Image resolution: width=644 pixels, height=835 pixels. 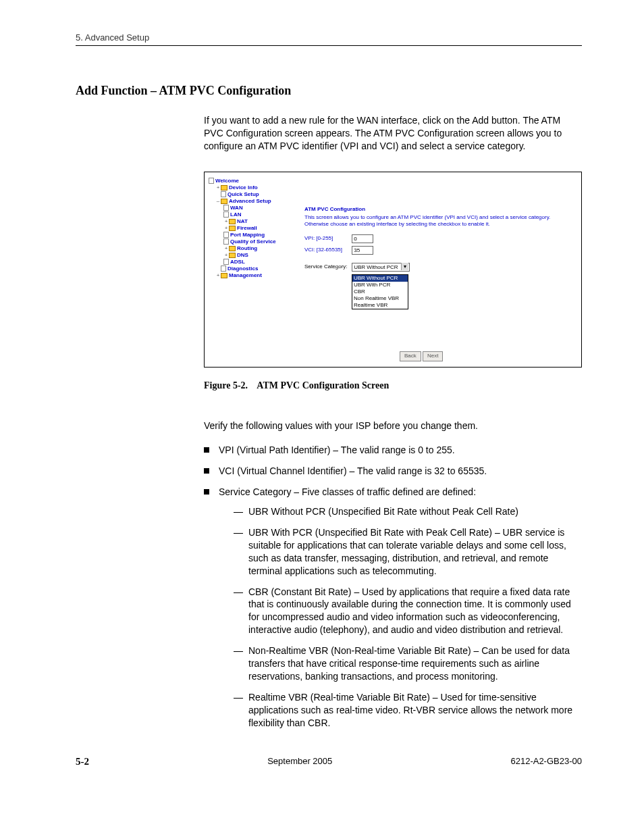 What do you see at coordinates (82, 762) in the screenshot?
I see `page-number: 5-2` at bounding box center [82, 762].